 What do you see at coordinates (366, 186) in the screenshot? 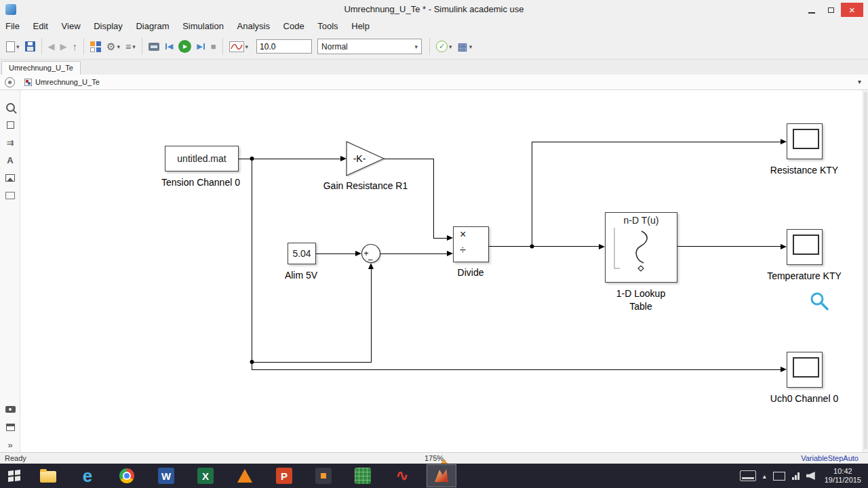
I see `gain-label: Gain Resistance R1` at bounding box center [366, 186].